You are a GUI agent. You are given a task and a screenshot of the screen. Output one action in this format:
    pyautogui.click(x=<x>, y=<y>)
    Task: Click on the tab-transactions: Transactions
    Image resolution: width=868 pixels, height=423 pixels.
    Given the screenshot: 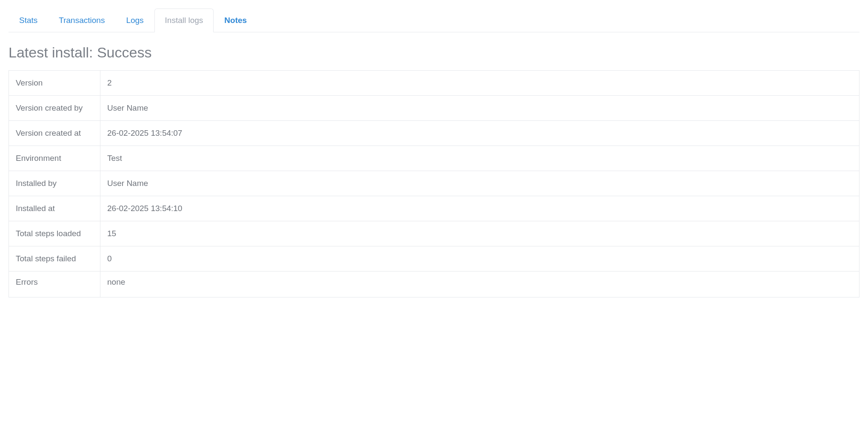 What is the action you would take?
    pyautogui.click(x=82, y=20)
    